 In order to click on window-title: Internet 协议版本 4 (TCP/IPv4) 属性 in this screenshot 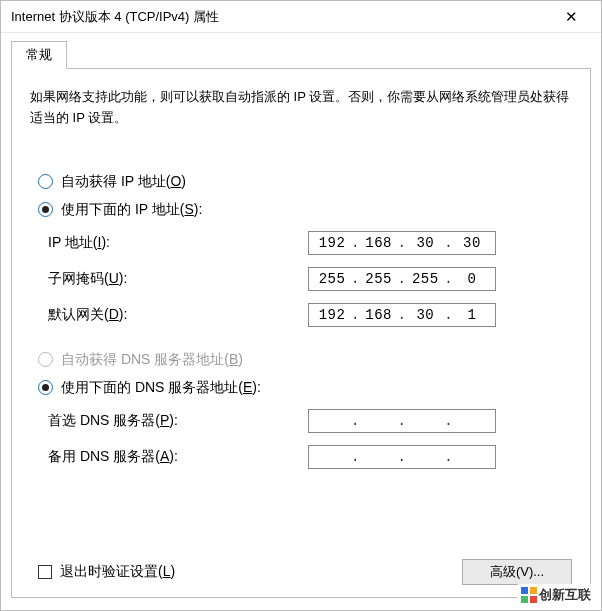, I will do `click(281, 17)`.